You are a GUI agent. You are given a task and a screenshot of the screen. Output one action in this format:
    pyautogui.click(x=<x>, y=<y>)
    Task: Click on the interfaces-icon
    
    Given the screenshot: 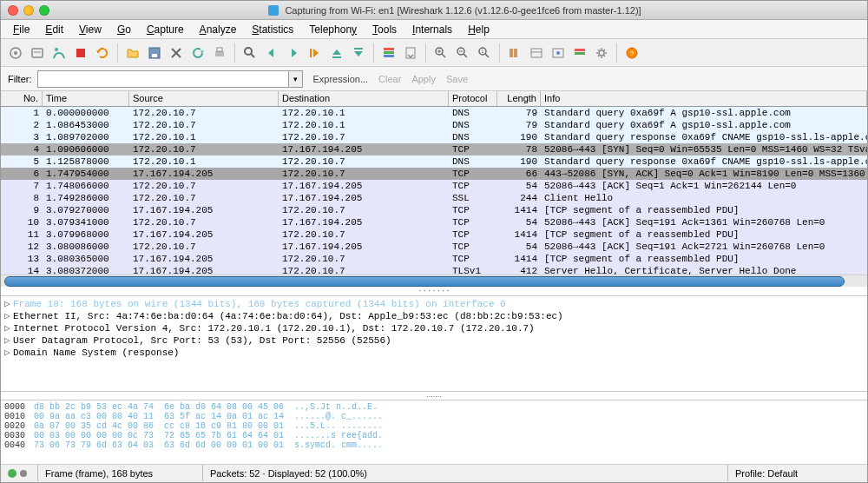 What is the action you would take?
    pyautogui.click(x=16, y=53)
    